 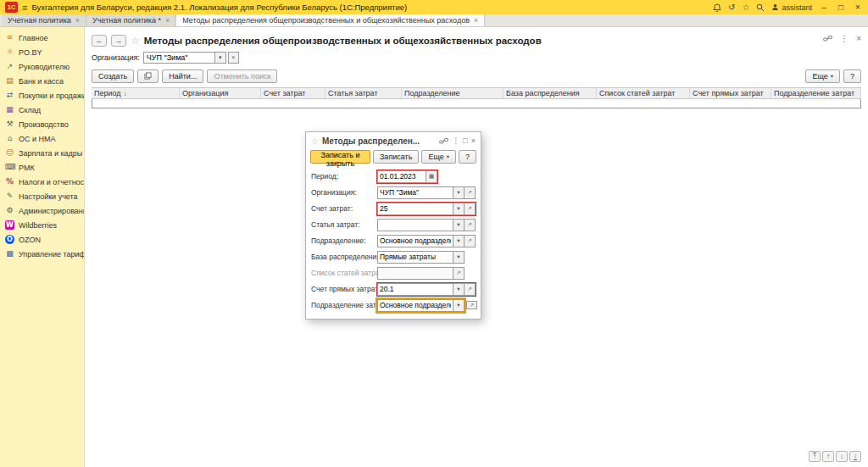 I want to click on dialog-help-button: ?, so click(x=468, y=157).